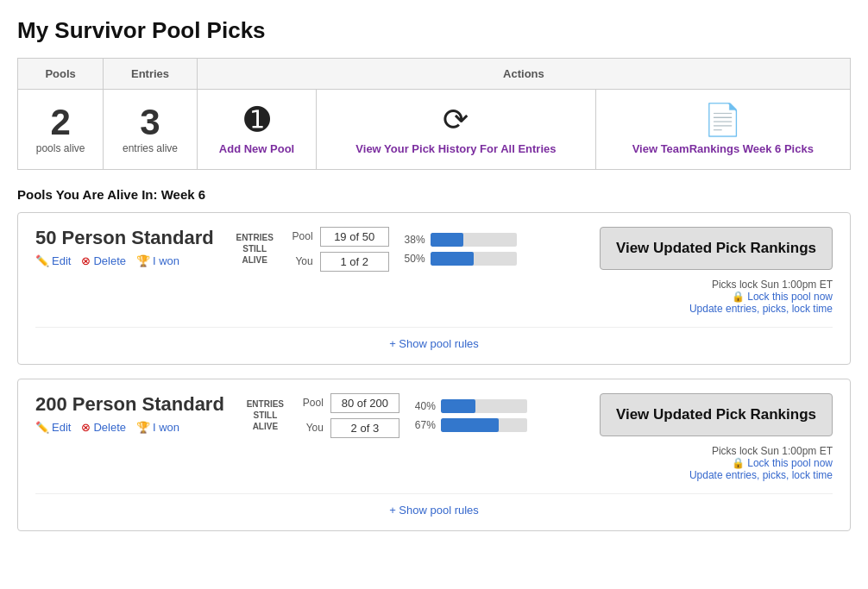 This screenshot has height=589, width=868. Describe the element at coordinates (158, 260) in the screenshot. I see `won-link-1: 🏆 I won` at that location.